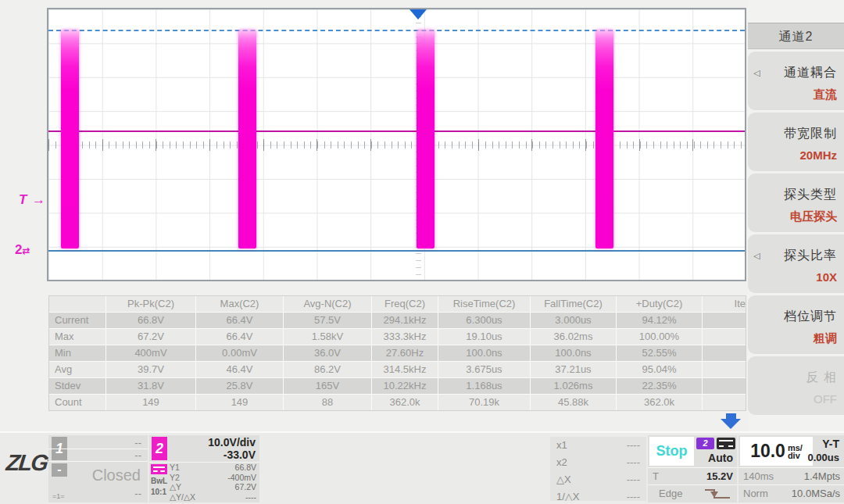  I want to click on x-cursor-row: 1/△X----, so click(599, 495).